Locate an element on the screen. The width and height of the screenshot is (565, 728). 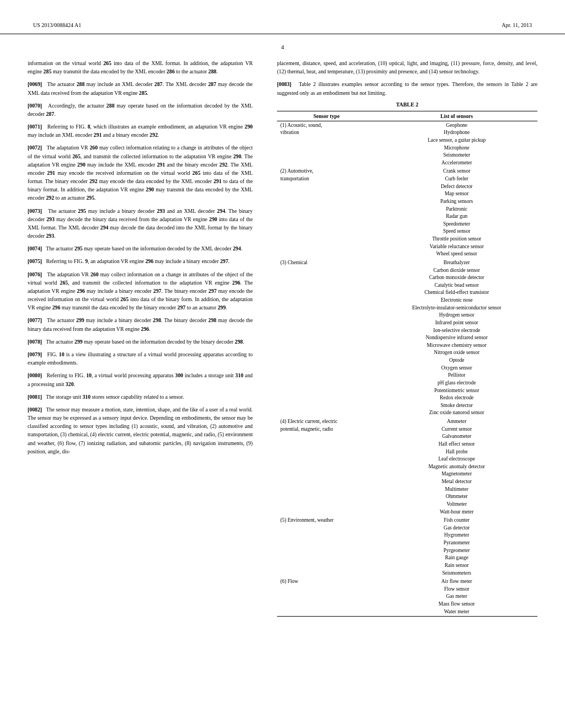
sensor-item: Current sensor is located at coordinates (457, 430).